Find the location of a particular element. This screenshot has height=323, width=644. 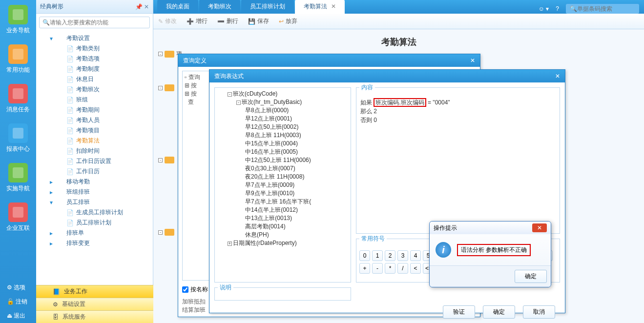

category-tab: 📘业务工作 is located at coordinates (95, 291).